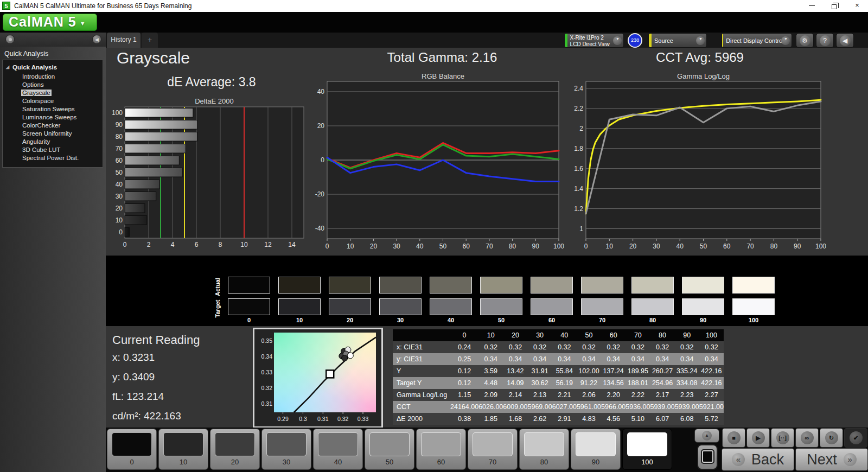 The height and width of the screenshot is (472, 868). Describe the element at coordinates (132, 449) in the screenshot. I see `pattern-tile-0: 0` at that location.